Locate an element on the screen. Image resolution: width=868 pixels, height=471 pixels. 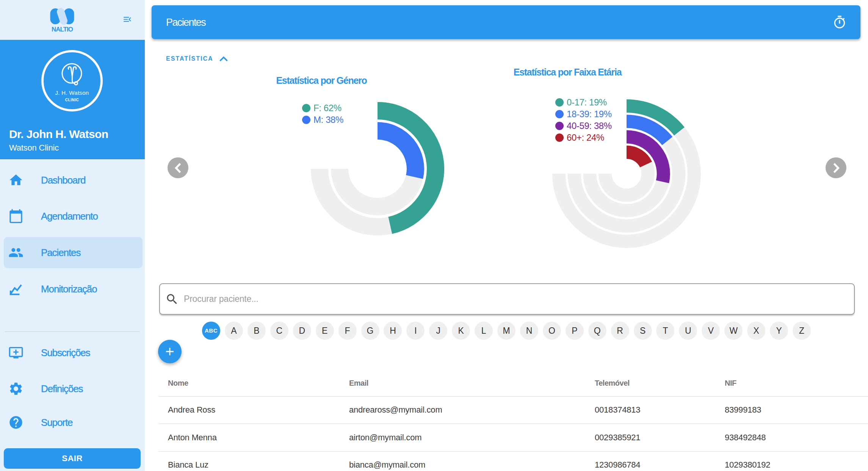
search-icon is located at coordinates (172, 299).